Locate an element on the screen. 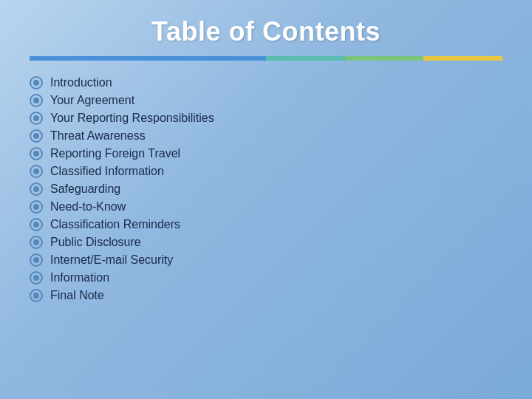  item-label: Need-to-Know is located at coordinates (88, 207).